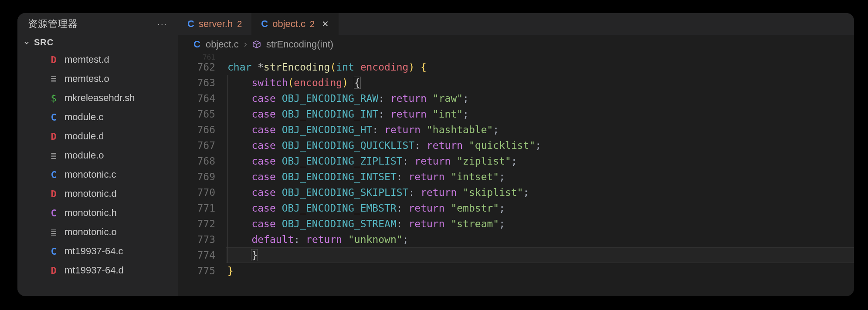  Describe the element at coordinates (94, 270) in the screenshot. I see `file-name: mt19937-64.d` at that location.